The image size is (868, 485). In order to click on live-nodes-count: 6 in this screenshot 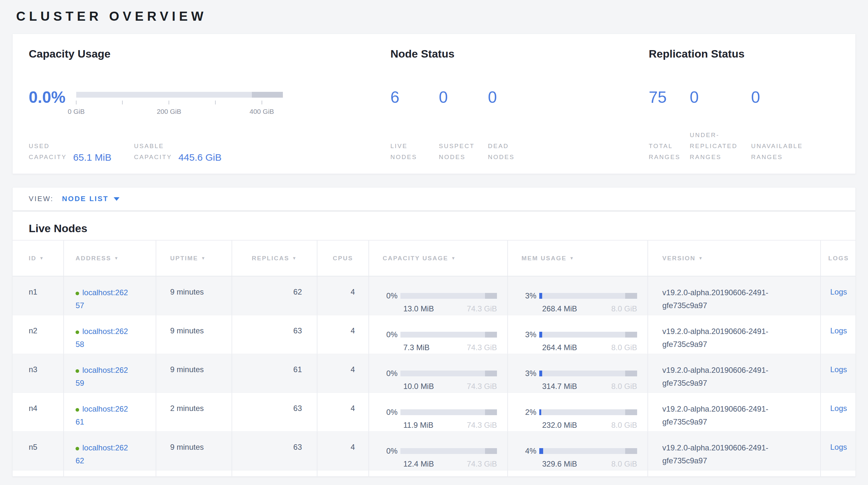, I will do `click(414, 97)`.